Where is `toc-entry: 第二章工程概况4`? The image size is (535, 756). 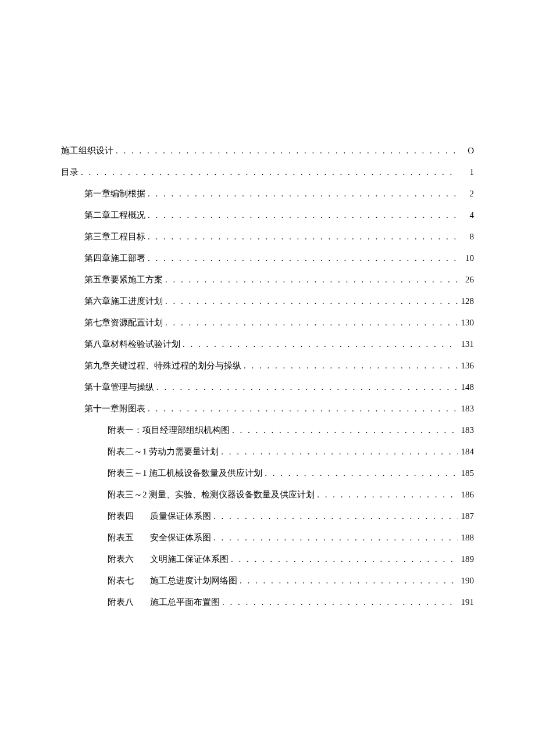 toc-entry: 第二章工程概况4 is located at coordinates (268, 215).